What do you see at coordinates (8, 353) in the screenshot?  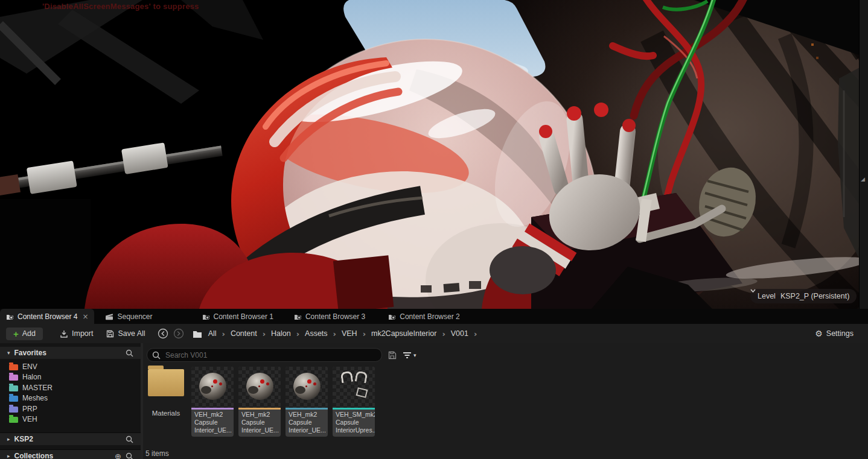 I see `caret-down-icon: ▾` at bounding box center [8, 353].